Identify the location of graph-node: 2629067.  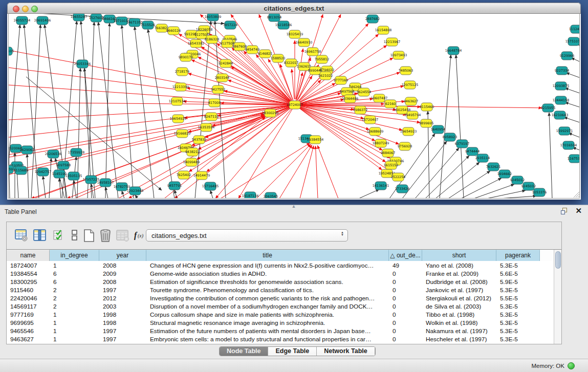
(27, 150).